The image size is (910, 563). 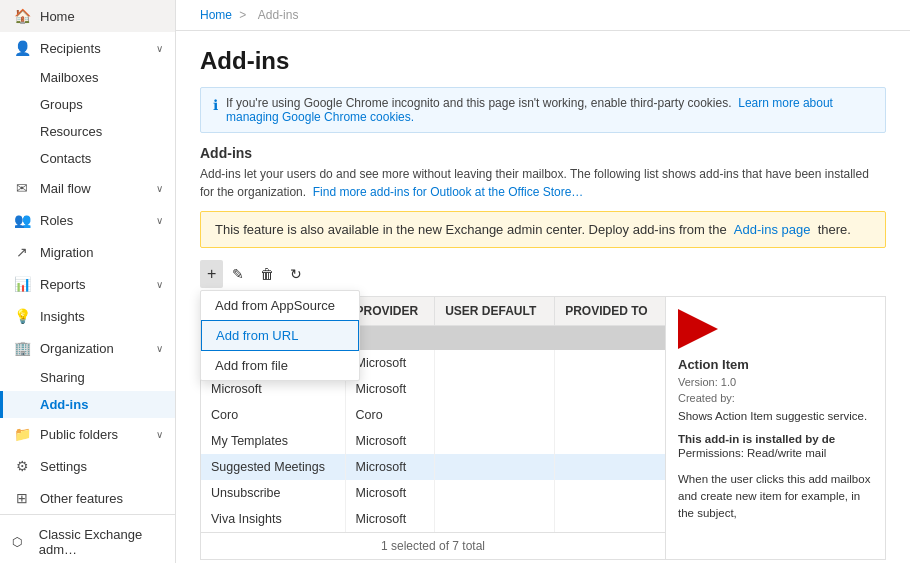 I want to click on home-icon: 🏠, so click(x=22, y=16).